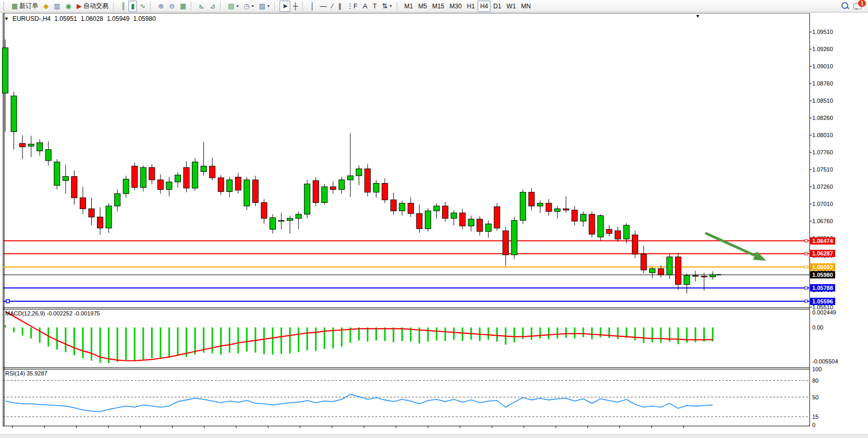 The image size is (868, 438). I want to click on new-order-button: ▦新订单, so click(25, 6).